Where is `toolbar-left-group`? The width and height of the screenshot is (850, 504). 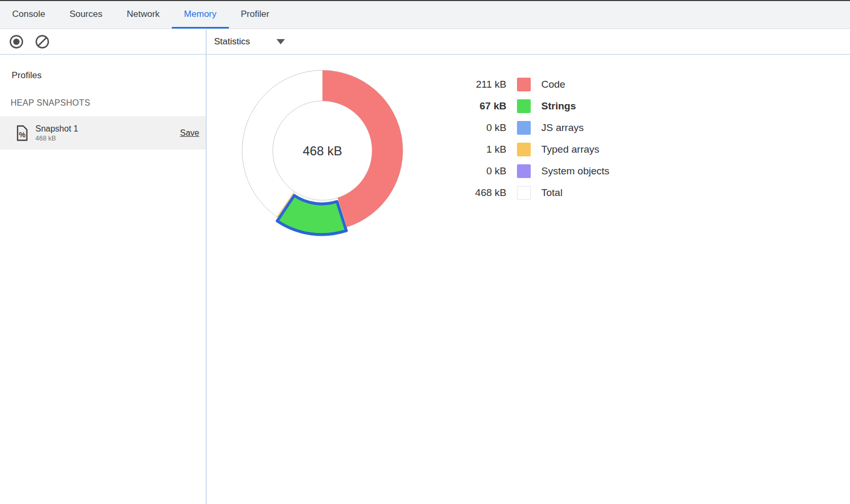 toolbar-left-group is located at coordinates (30, 42).